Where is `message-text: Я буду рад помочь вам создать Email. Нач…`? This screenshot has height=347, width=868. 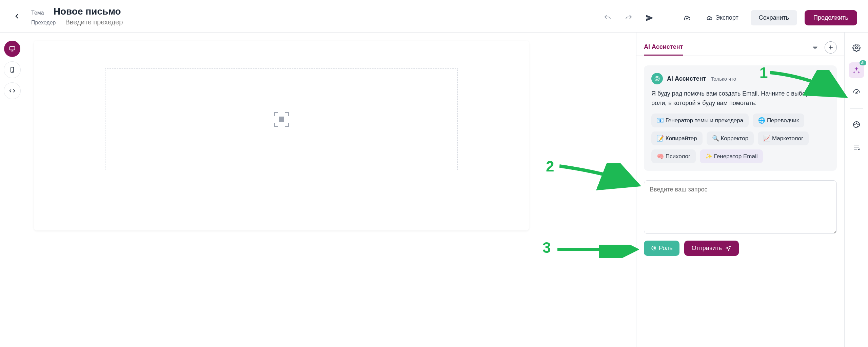 message-text: Я буду рад помочь вам создать Email. Нач… is located at coordinates (741, 99).